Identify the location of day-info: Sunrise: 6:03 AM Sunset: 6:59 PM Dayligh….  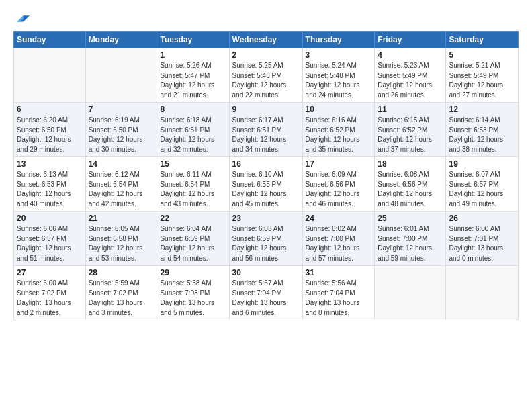
(266, 244).